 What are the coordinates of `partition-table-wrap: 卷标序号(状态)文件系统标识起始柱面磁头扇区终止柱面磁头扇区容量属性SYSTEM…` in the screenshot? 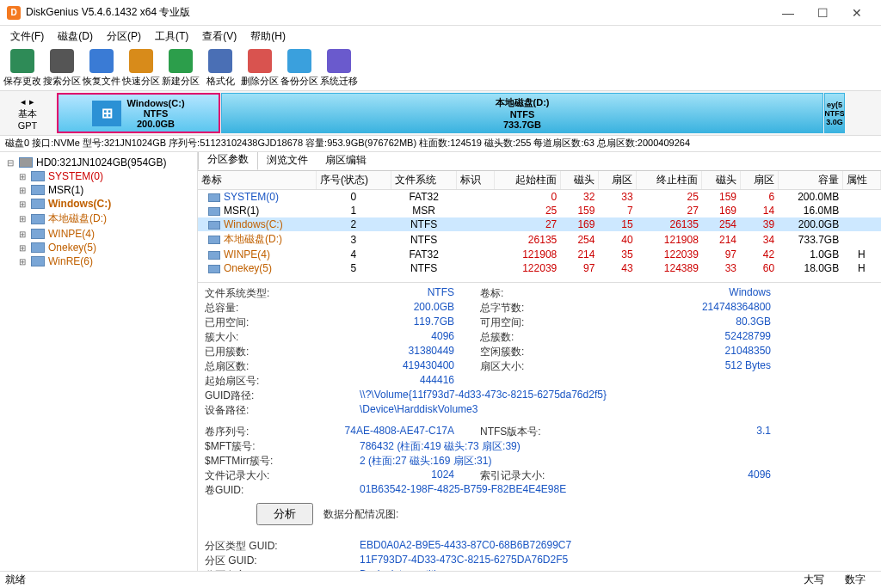 It's located at (539, 227).